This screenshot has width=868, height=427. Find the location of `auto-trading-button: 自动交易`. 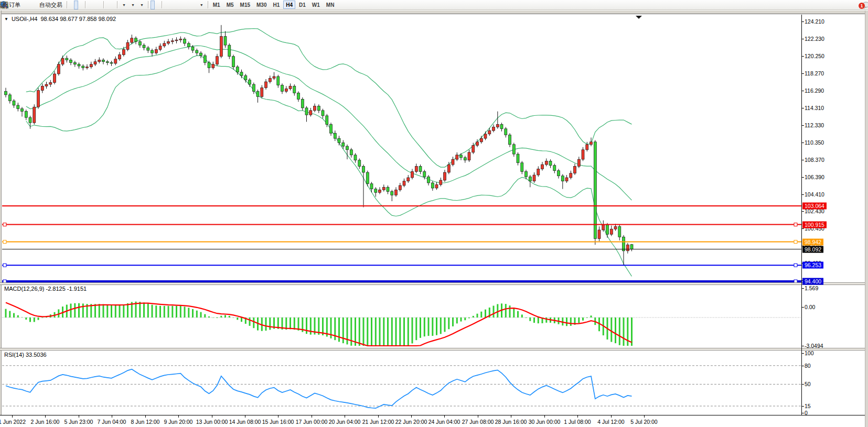

auto-trading-button: 自动交易 is located at coordinates (51, 5).